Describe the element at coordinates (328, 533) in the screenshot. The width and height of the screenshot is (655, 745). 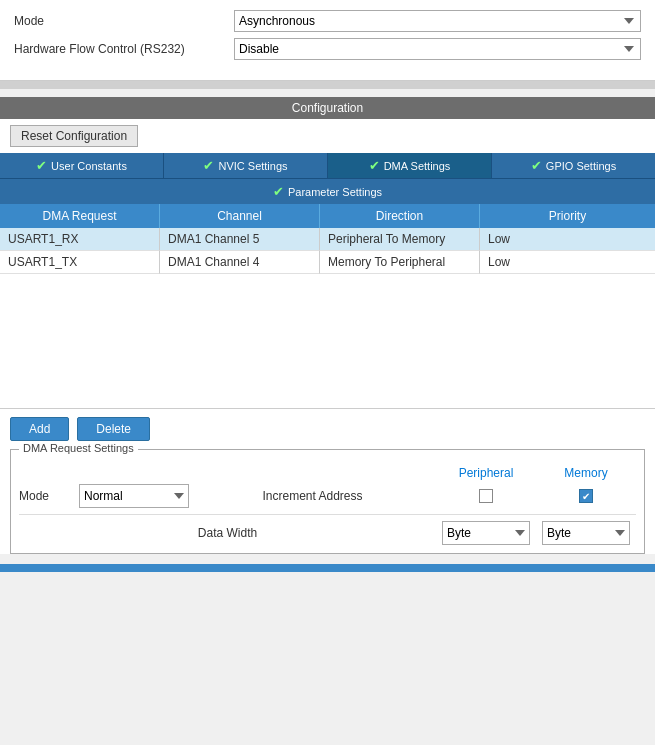
I see `dma-data-width-row: Data Width Byte Byte` at that location.